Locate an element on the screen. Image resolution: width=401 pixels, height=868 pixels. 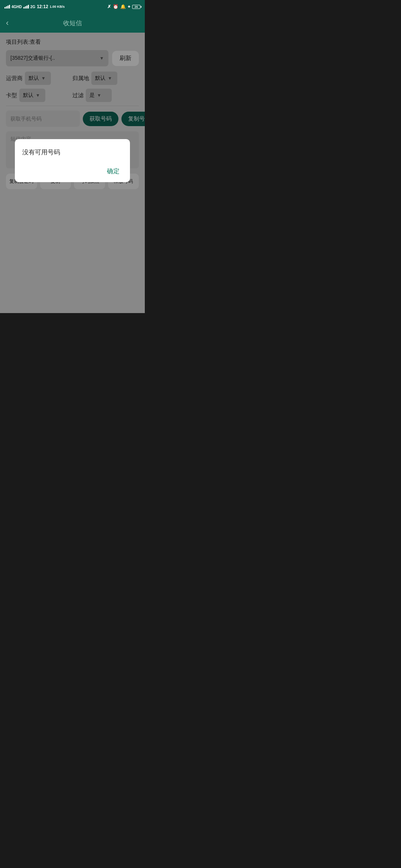
page-title: 收短信 is located at coordinates (73, 23).